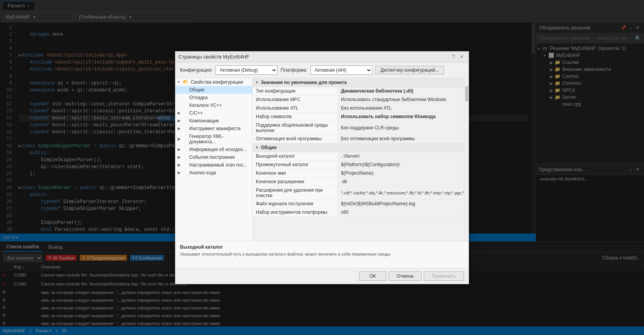  I want to click on props-val: v80, so click(401, 212).